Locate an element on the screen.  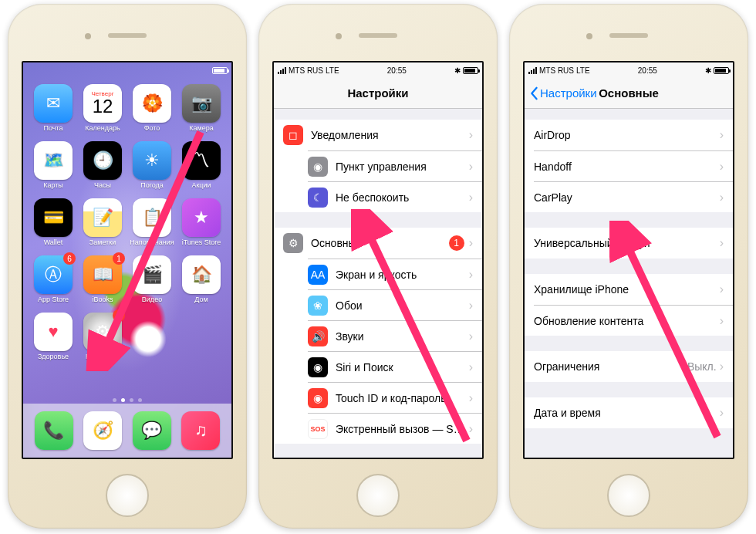
row-handoff: Handoff› is located at coordinates (633, 166).